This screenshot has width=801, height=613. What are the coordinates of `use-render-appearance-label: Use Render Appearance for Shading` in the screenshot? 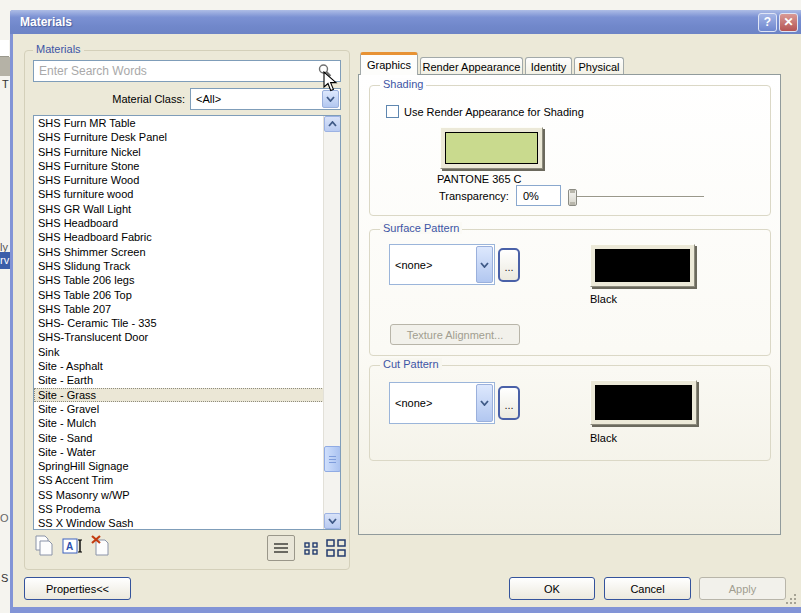 It's located at (494, 112).